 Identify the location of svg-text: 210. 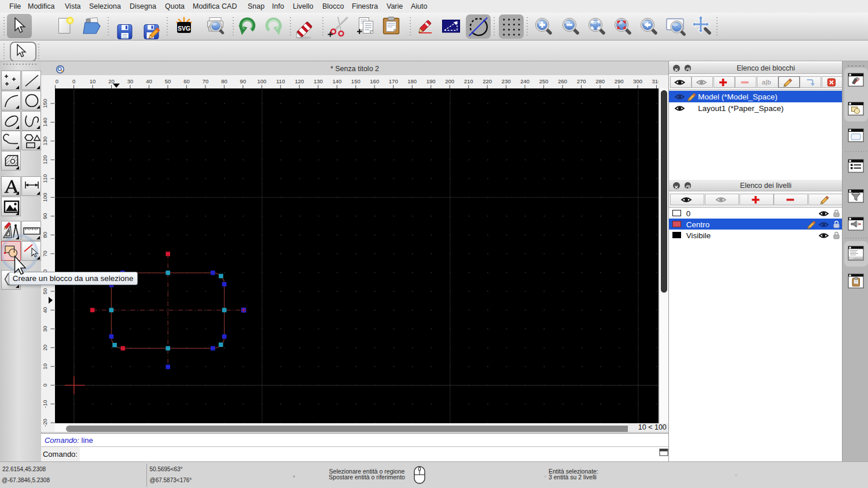
(469, 81).